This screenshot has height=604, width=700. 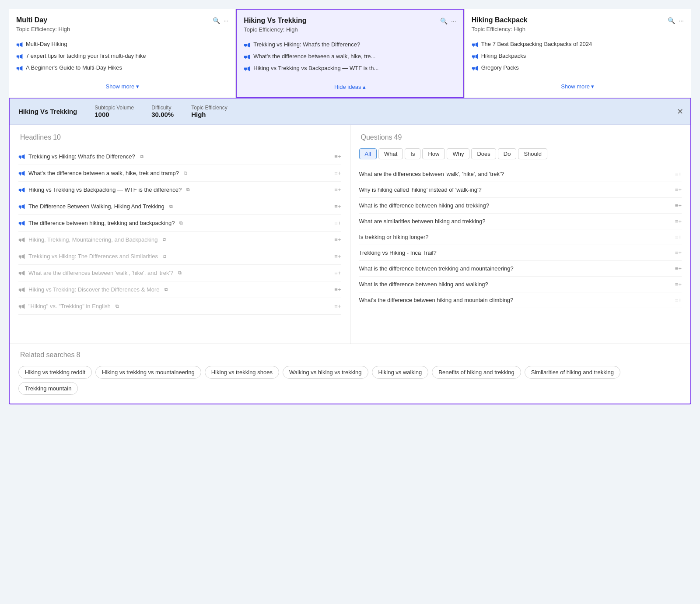 What do you see at coordinates (122, 53) in the screenshot?
I see `card-multi-day: Multi Day 🔍 ··· Topic Efficiency: High M…` at bounding box center [122, 53].